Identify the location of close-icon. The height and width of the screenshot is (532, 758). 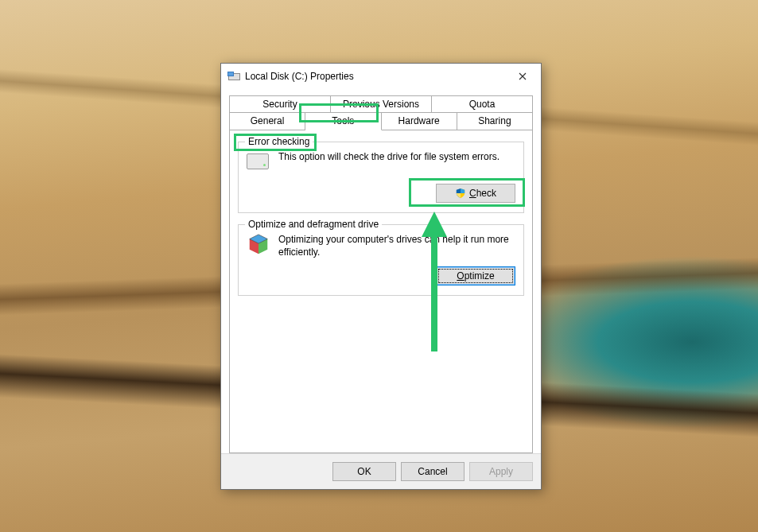
(523, 76).